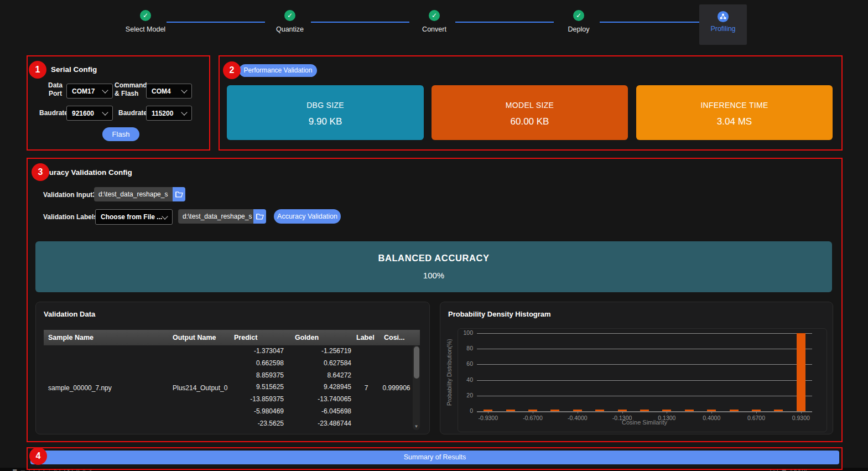 Image resolution: width=868 pixels, height=471 pixels. What do you see at coordinates (711, 418) in the screenshot?
I see `x-tick-label: 0.4000` at bounding box center [711, 418].